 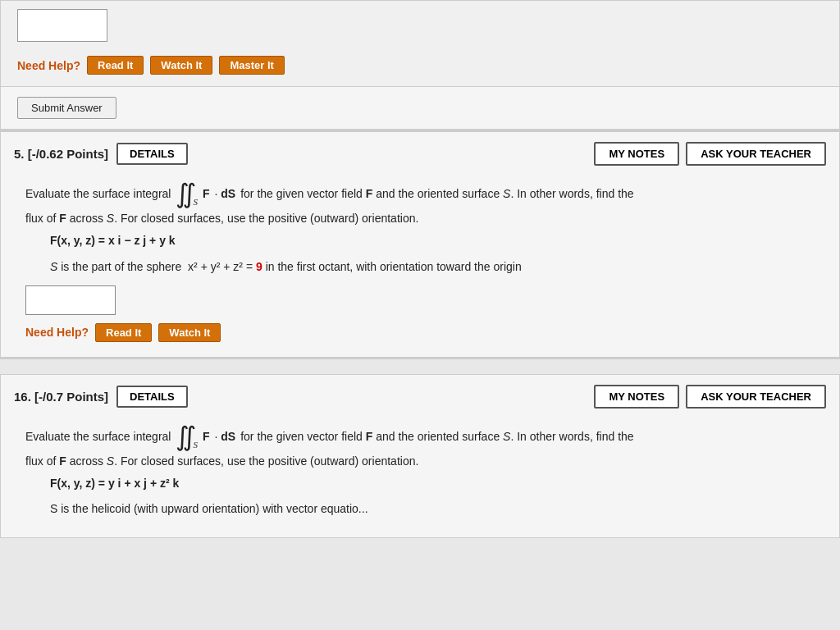 What do you see at coordinates (207, 194) in the screenshot?
I see `F-symbol-5: F` at bounding box center [207, 194].